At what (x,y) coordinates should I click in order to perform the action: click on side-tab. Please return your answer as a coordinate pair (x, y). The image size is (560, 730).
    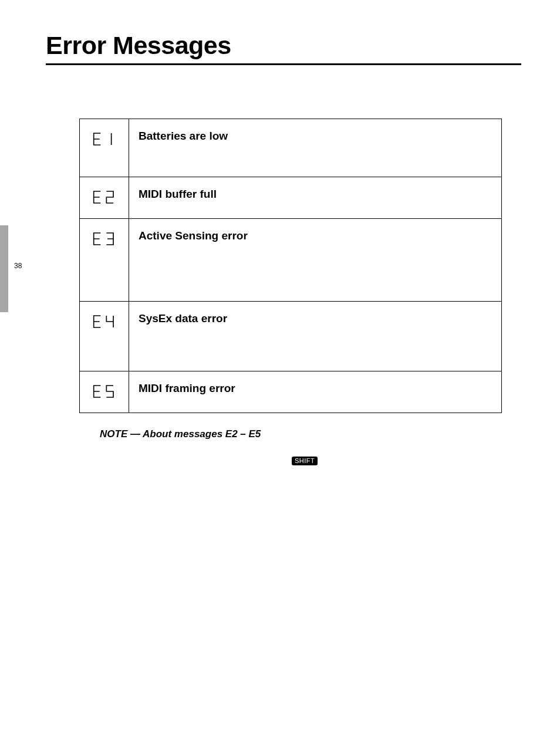
    Looking at the image, I should click on (4, 269).